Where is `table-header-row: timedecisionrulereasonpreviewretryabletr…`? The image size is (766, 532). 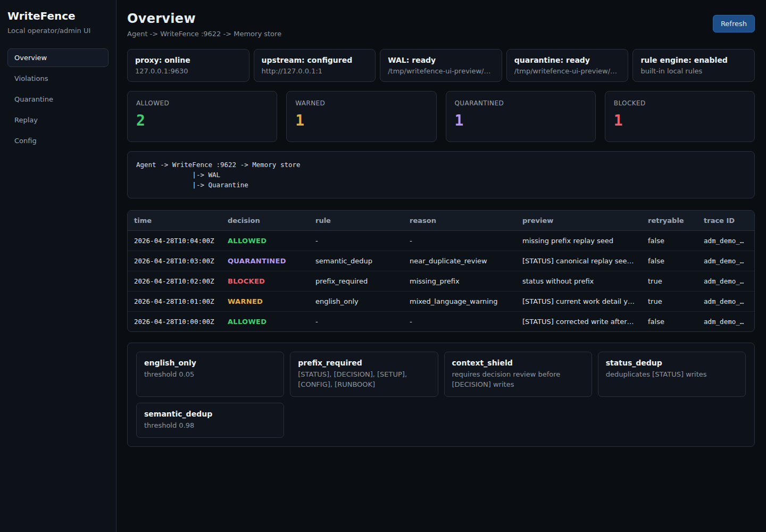
table-header-row: timedecisionrulereasonpreviewretryabletr… is located at coordinates (441, 221).